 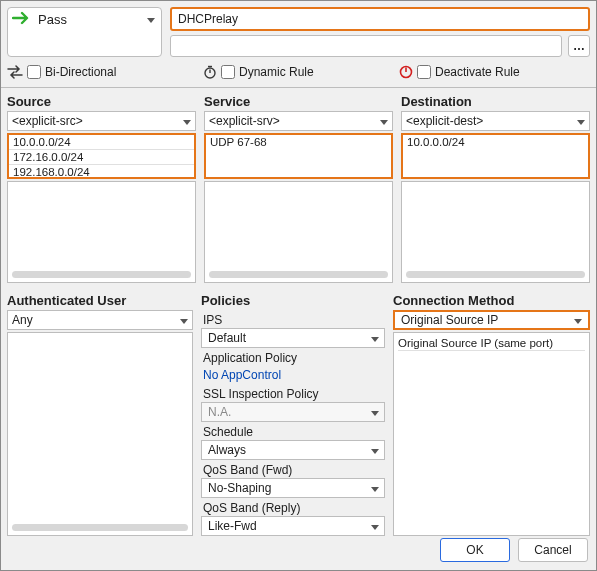 I want to click on bi-directional-checkbox, so click(x=34, y=72).